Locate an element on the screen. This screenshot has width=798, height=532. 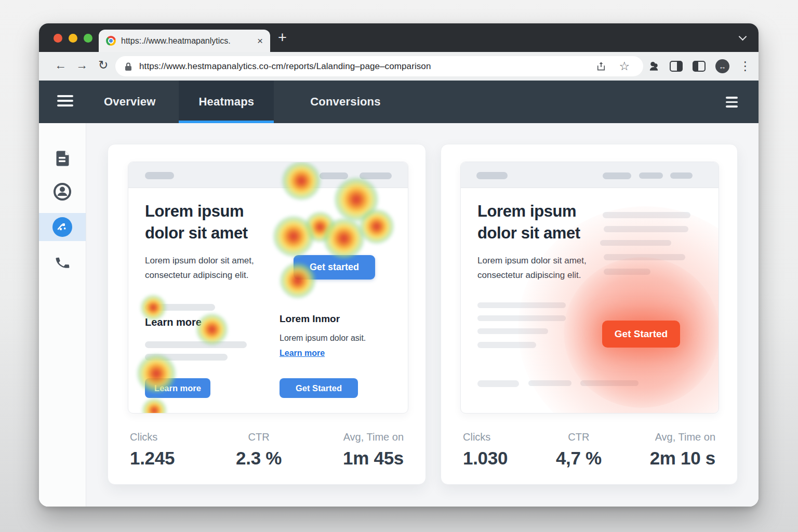
tab-close-icon: × is located at coordinates (260, 41).